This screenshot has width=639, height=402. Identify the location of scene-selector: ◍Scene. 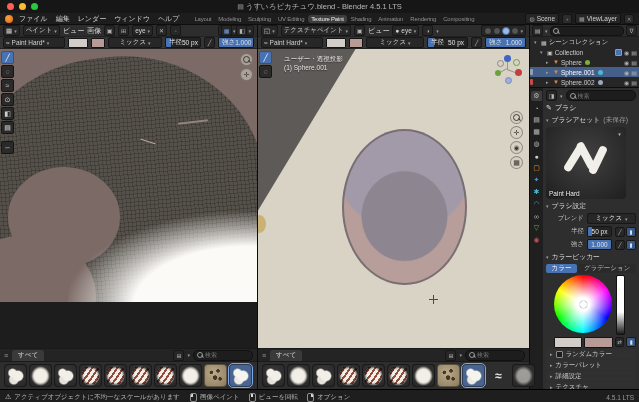
(542, 18).